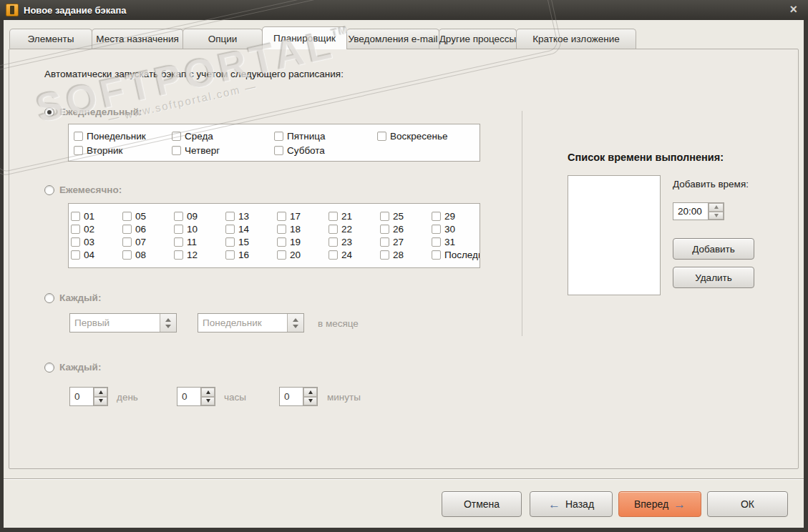 This screenshot has height=532, width=808. Describe the element at coordinates (406, 255) in the screenshot. I see `monthday-checkbox-28: 28` at that location.